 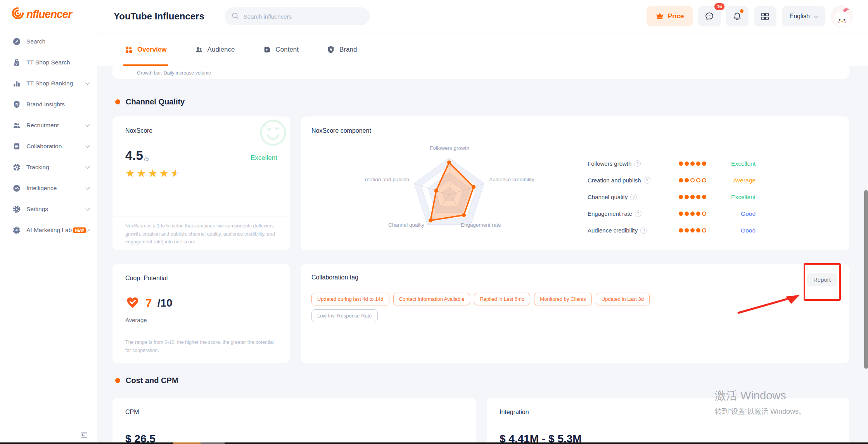 I want to click on status-label: Excellent, so click(x=743, y=164).